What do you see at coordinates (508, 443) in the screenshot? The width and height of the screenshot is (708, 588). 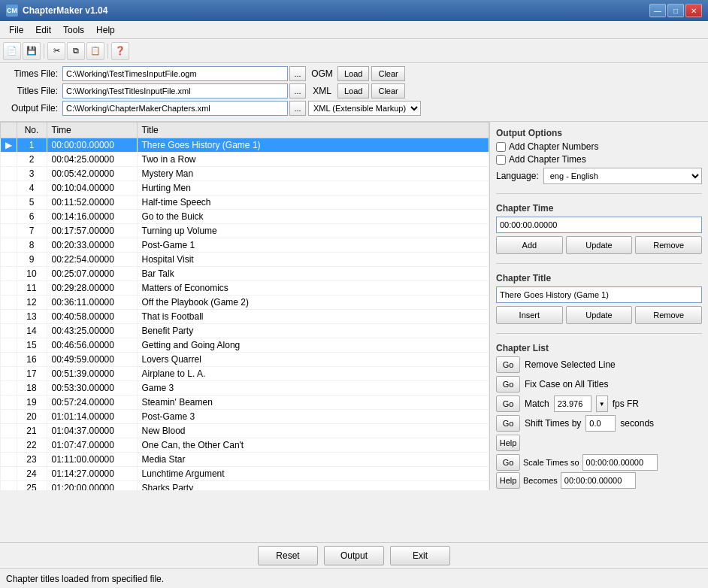 I see `shift-help-button: Help` at bounding box center [508, 443].